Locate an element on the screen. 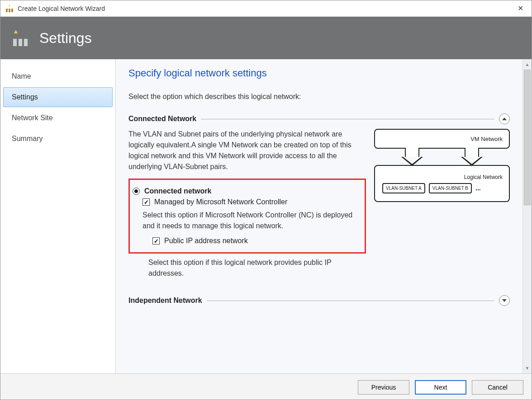  scroll-up-icon: ▲ is located at coordinates (527, 64).